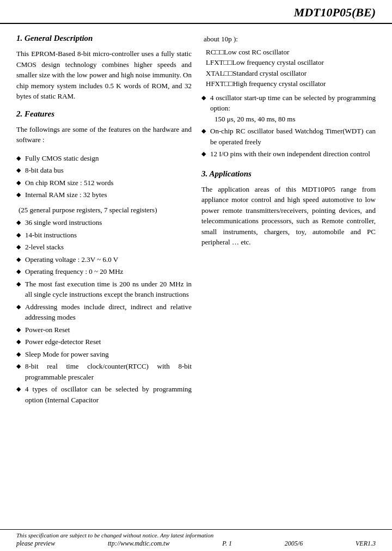  Describe the element at coordinates (104, 38) in the screenshot. I see `general-description-title: 1. General Description` at that location.